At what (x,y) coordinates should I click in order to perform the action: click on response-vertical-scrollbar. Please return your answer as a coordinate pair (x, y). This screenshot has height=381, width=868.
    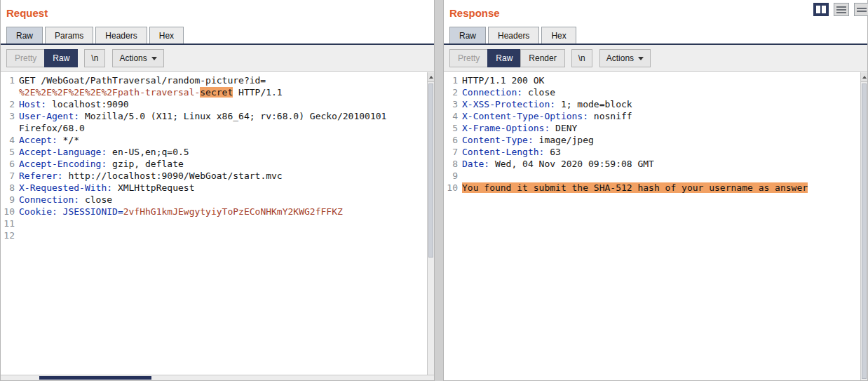
    Looking at the image, I should click on (864, 226).